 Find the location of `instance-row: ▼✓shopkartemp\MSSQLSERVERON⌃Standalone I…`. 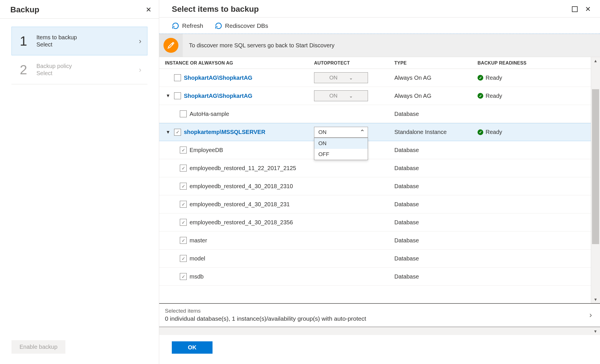

instance-row: ▼✓shopkartemp\MSSQLSERVERON⌃Standalone I… is located at coordinates (375, 132).